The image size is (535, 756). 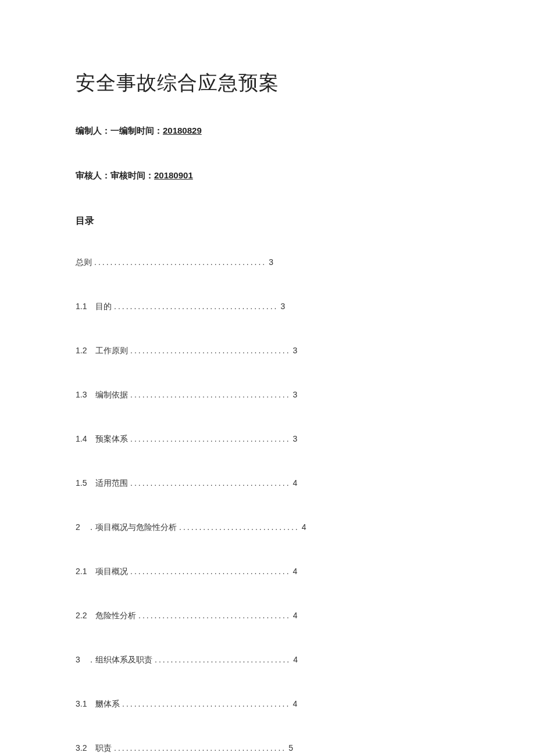 I want to click on toc-entry: 2.1 项目概况 ...............................…, so click(x=268, y=572).